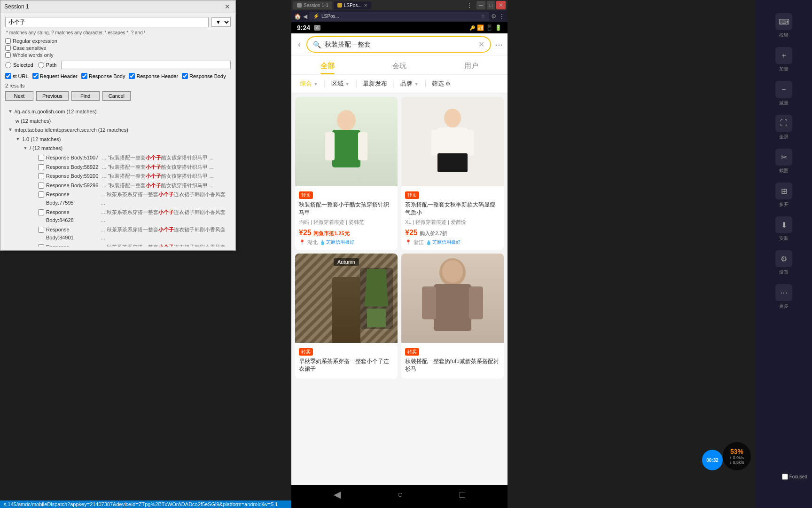  Describe the element at coordinates (299, 44) in the screenshot. I see `back-button: ‹` at that location.